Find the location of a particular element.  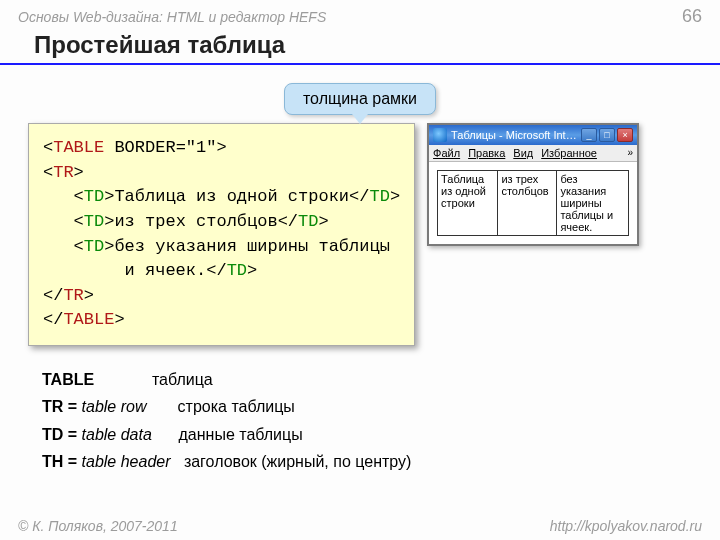

table-cell: из трех столбцов is located at coordinates (528, 204).